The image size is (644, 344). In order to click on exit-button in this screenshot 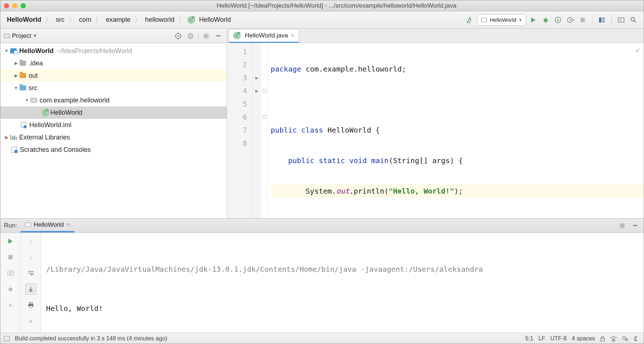, I will do `click(11, 289)`.